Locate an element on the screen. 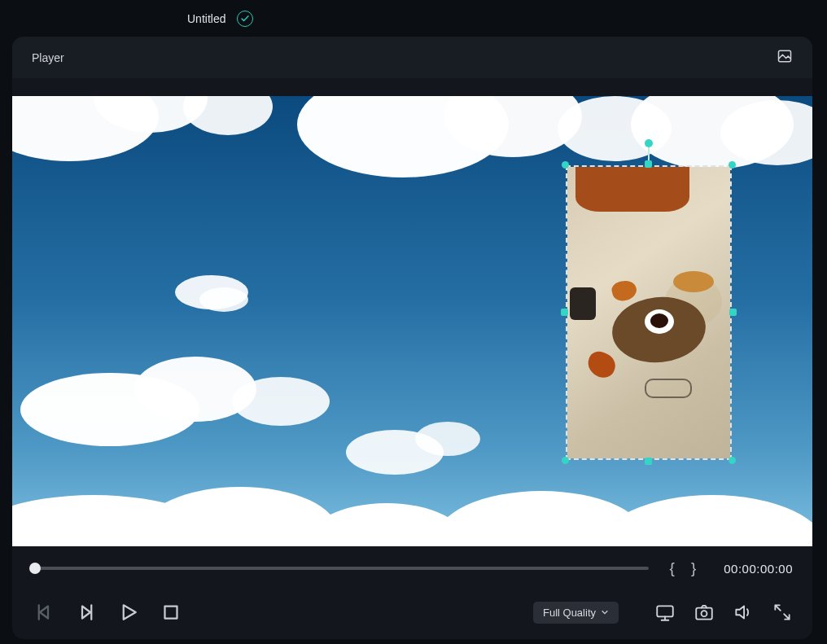 Image resolution: width=827 pixels, height=644 pixels. resize-handle-mid-top is located at coordinates (648, 164).